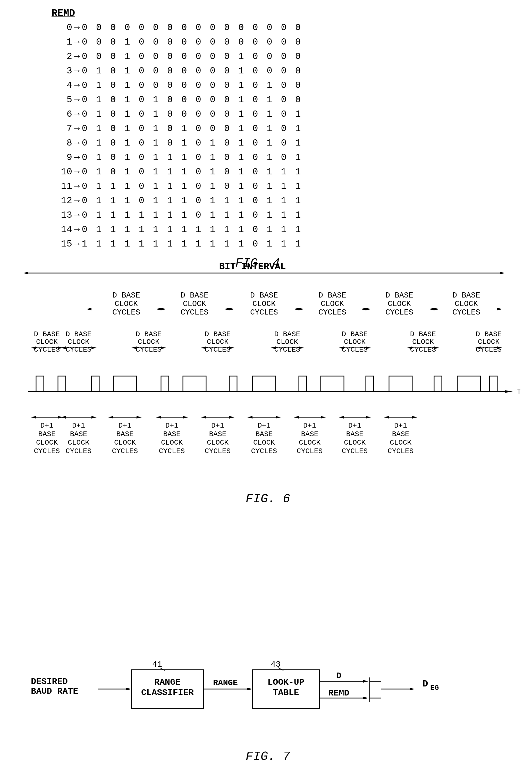  Describe the element at coordinates (62, 71) in the screenshot. I see `row-number: 3` at that location.